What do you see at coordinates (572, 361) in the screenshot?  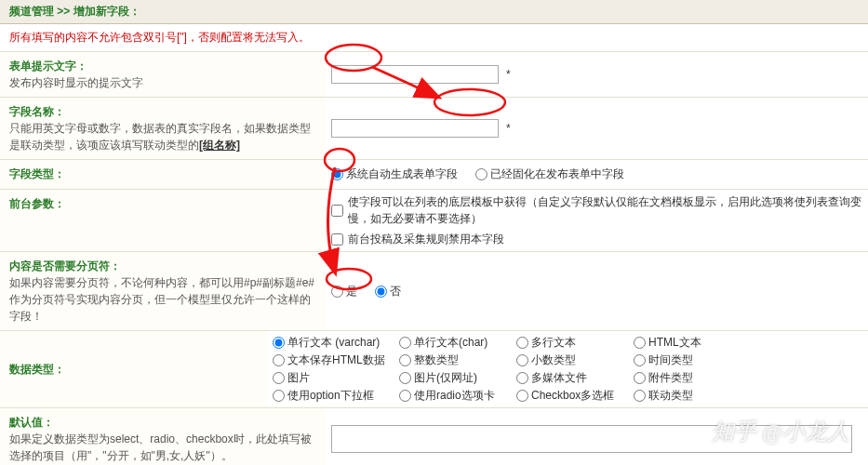 I see `datatype-opt-6: 小数类型` at bounding box center [572, 361].